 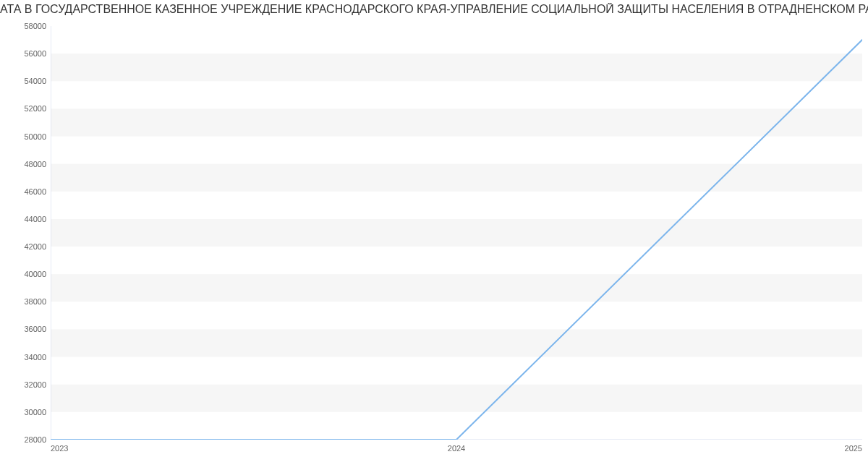 I want to click on y-tick-label: 36000, so click(x=35, y=329).